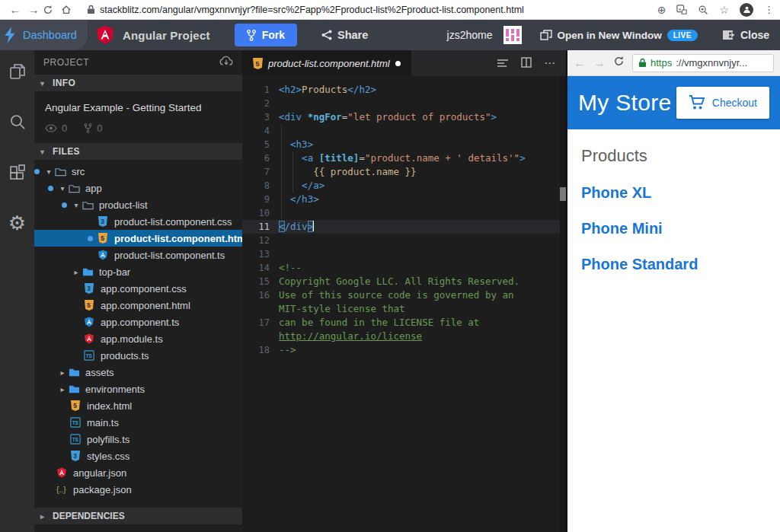 Image resolution: width=780 pixels, height=532 pixels. What do you see at coordinates (70, 10) in the screenshot?
I see `home-icon` at bounding box center [70, 10].